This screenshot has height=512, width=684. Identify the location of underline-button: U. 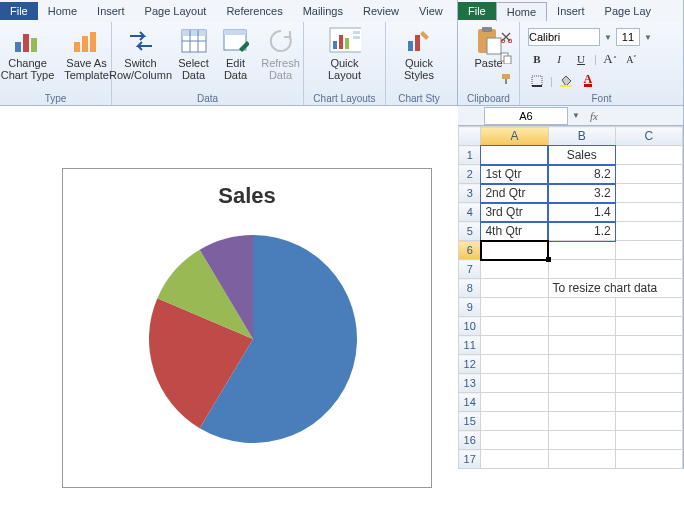
(581, 59).